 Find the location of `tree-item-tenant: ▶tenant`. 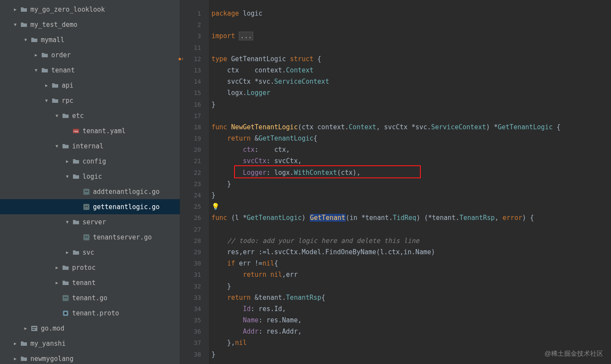

tree-item-tenant: ▶tenant is located at coordinates (90, 283).